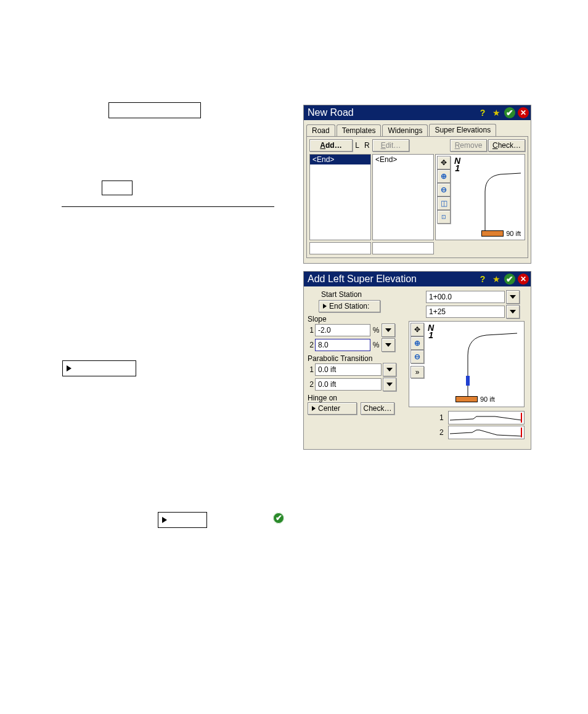 Image resolution: width=588 pixels, height=714 pixels. I want to click on tabstrip: Road Templates Widenings Super Elevation…, so click(417, 129).